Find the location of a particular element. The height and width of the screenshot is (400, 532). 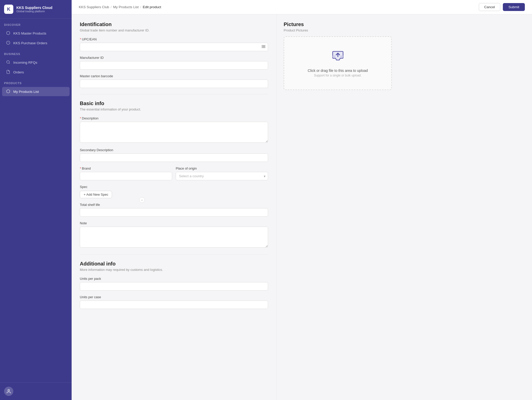

upc-field-group: * UPC/EAN is located at coordinates (174, 44).